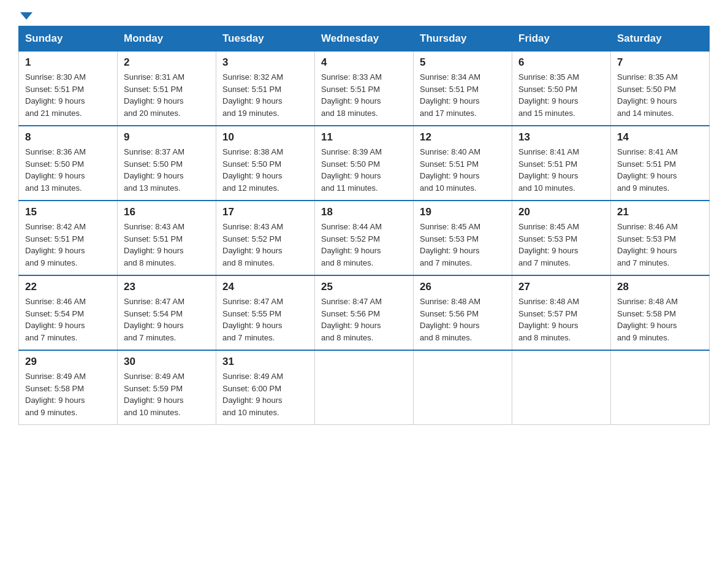  What do you see at coordinates (55, 320) in the screenshot?
I see `day-info: Sunrise: 8:46 AMSunset: 5:54 PMDaylight:…` at bounding box center [55, 320].